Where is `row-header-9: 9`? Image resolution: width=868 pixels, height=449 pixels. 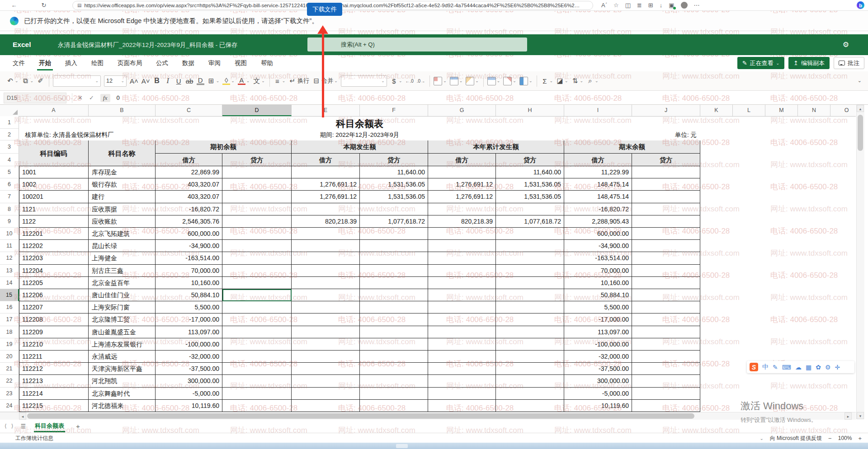 row-header-9: 9 is located at coordinates (9, 221).